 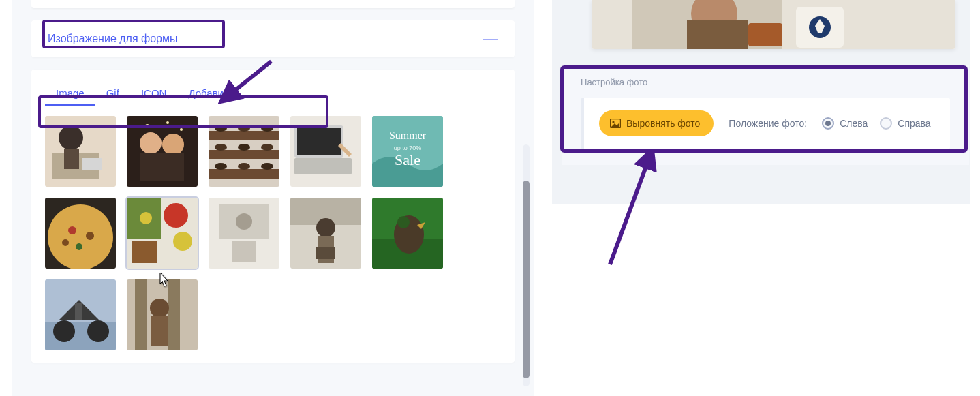 What do you see at coordinates (656, 123) in the screenshot?
I see `align-photo-button: Выровнять фото` at bounding box center [656, 123].